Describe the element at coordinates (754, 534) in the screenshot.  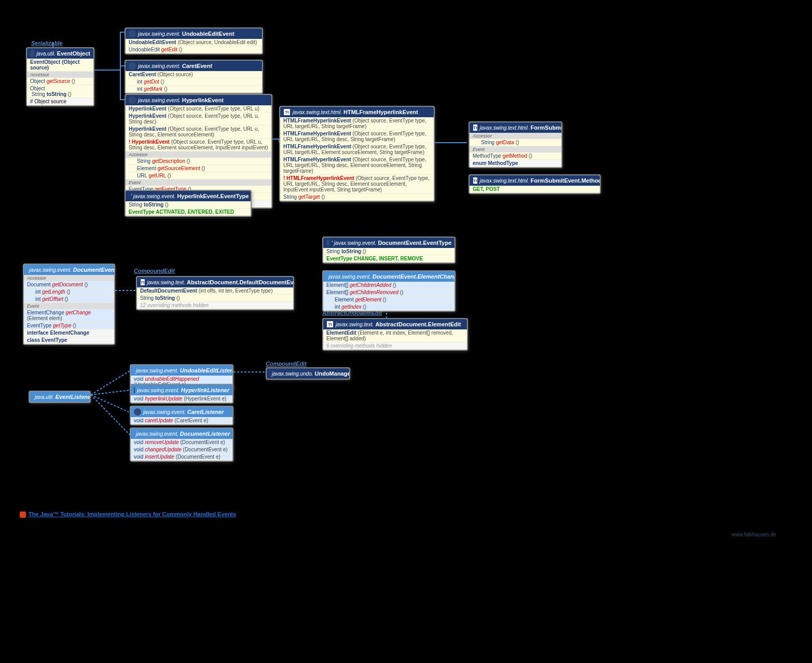
I see `watermark: www.falkhausen.de` at that location.